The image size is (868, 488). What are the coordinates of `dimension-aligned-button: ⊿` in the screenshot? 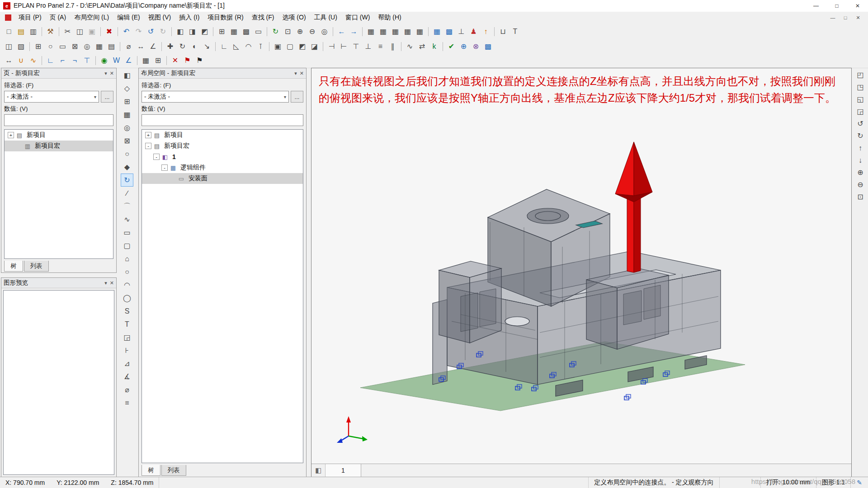 It's located at (127, 363).